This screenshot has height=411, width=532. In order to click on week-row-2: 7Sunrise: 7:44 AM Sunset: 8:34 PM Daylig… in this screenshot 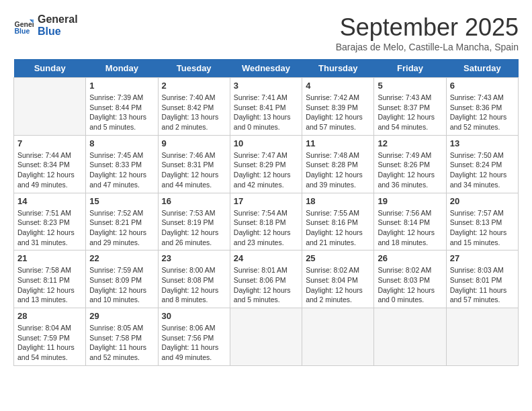, I will do `click(266, 164)`.